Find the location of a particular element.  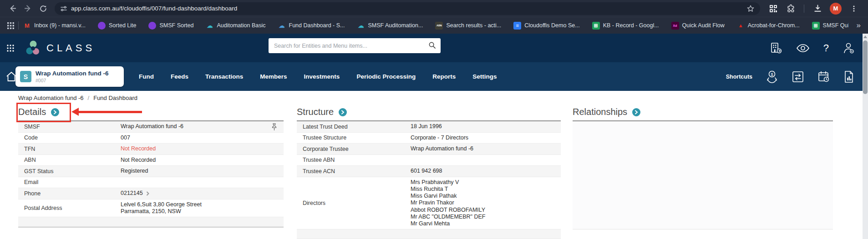

chevron-right-icon is located at coordinates (147, 194).